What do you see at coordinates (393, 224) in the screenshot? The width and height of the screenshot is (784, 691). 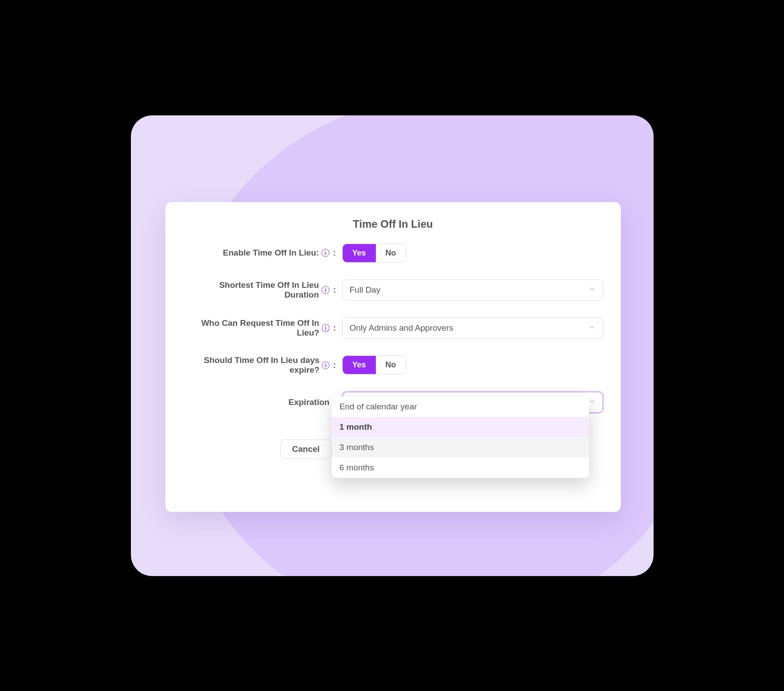 I see `card-title: Time Off In Lieu` at bounding box center [393, 224].